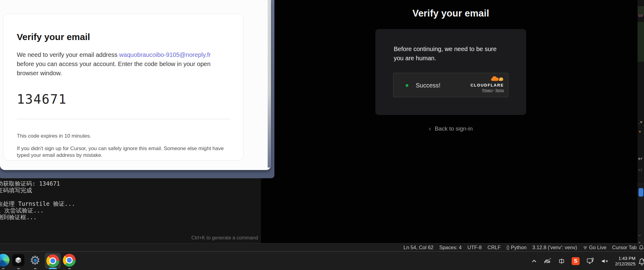  I want to click on notifications-bell-icon, so click(641, 247).